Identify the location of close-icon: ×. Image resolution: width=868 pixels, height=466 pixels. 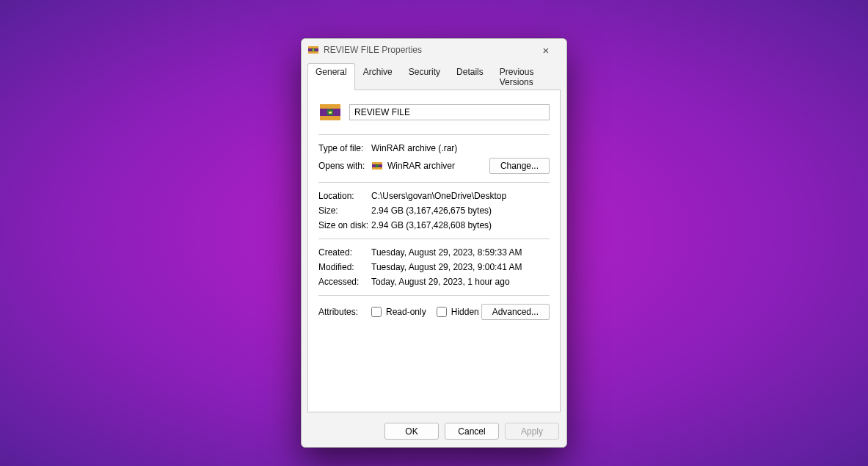
(546, 50).